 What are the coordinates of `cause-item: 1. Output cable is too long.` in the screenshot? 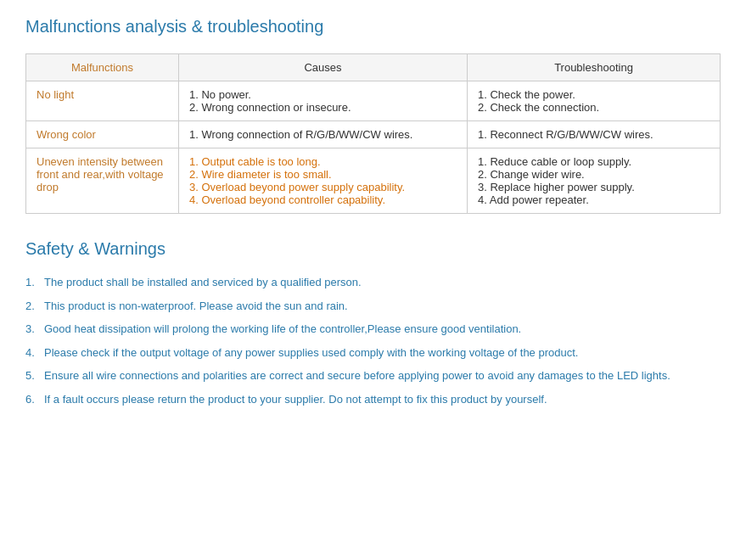 It's located at (323, 161).